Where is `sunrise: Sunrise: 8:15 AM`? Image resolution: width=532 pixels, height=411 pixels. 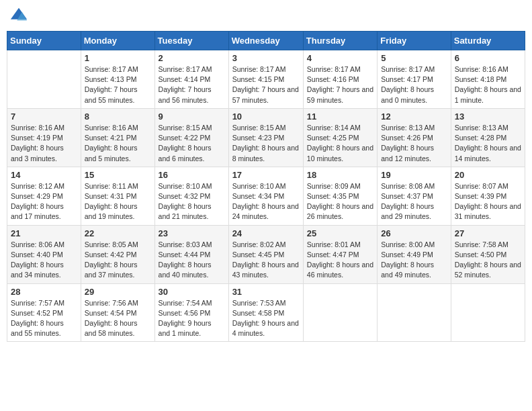
sunrise: Sunrise: 8:15 AM is located at coordinates (185, 128).